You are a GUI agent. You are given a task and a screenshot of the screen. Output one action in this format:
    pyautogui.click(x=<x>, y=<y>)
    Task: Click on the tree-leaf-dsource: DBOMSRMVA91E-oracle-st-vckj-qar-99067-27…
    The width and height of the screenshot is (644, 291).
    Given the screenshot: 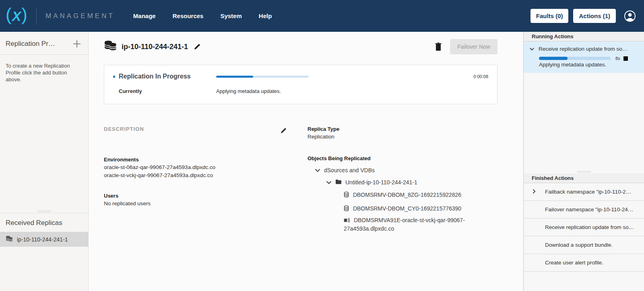 What is the action you would take?
    pyautogui.click(x=386, y=225)
    